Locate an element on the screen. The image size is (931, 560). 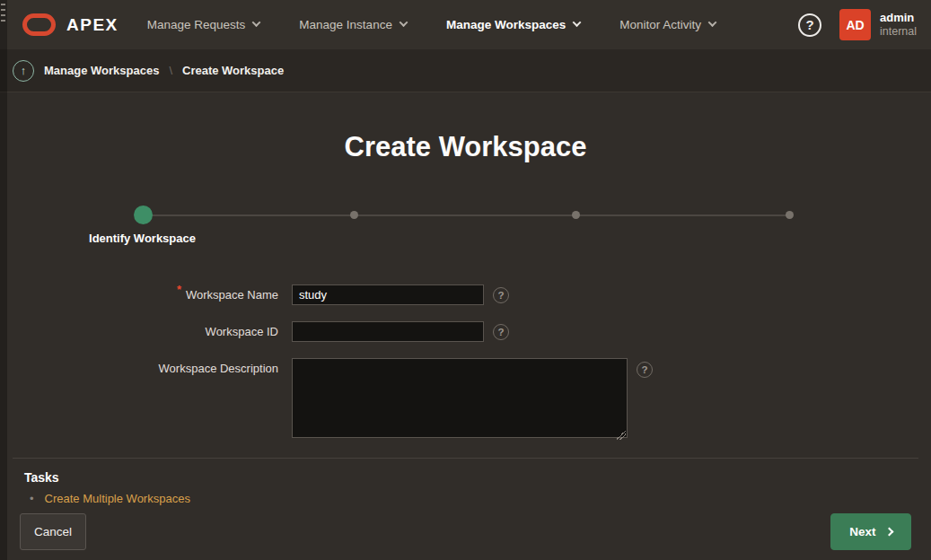
up-arrow-icon: ↑ is located at coordinates (23, 71).